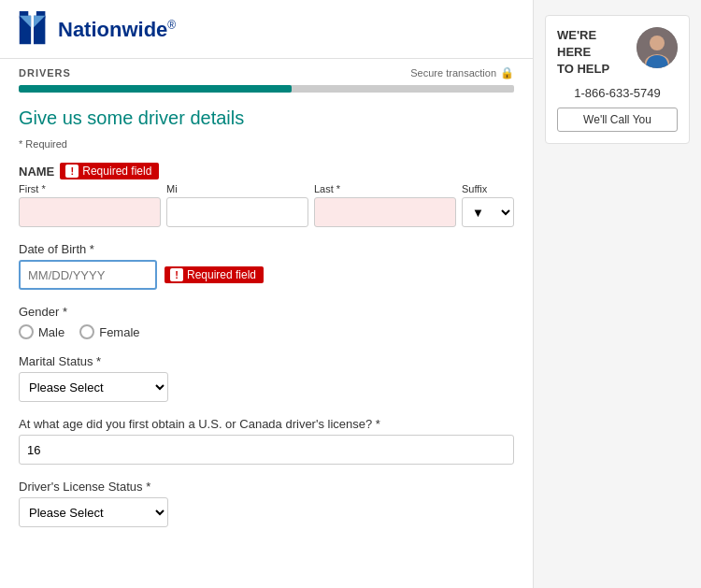  Describe the element at coordinates (266, 265) in the screenshot. I see `dob-field-group: Date of Birth * ! Required field` at that location.